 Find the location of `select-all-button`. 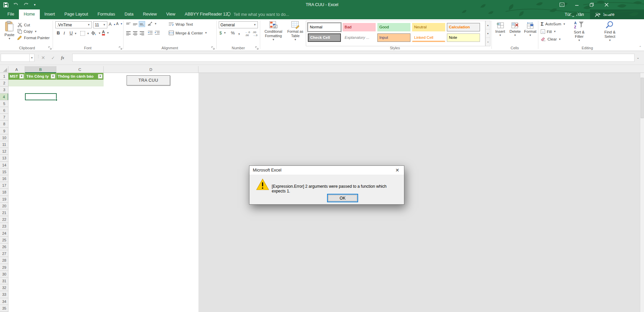

select-all-button is located at coordinates (4, 70).